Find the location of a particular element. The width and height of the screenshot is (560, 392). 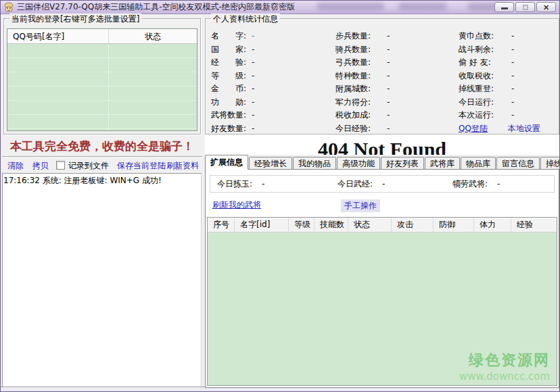

stat-row: 骑兵数量:- is located at coordinates (363, 50).